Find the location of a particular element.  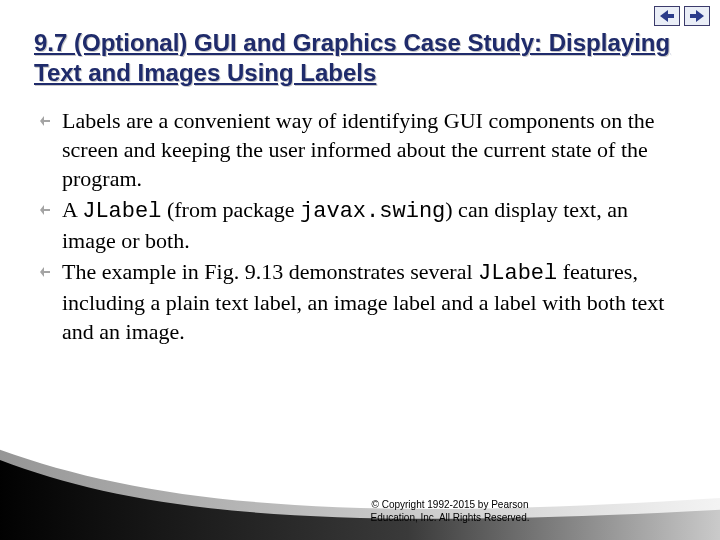

copyright-line: © Copyright 1992-2015 by Pearson is located at coordinates (450, 504).